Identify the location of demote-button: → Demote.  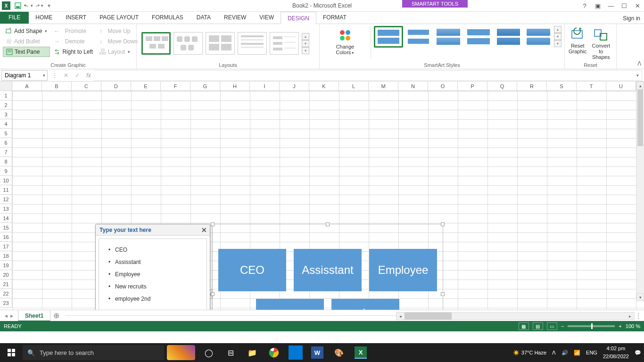
(74, 41).